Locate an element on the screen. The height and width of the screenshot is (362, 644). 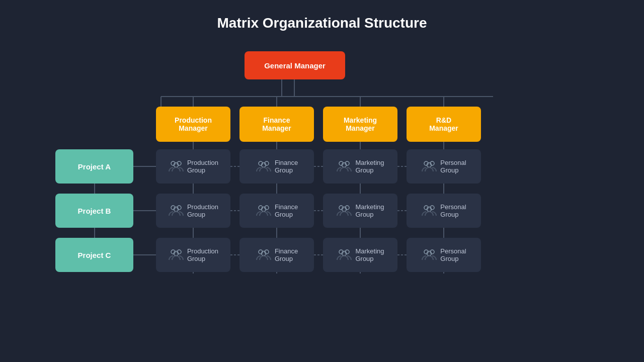
group-c-personal: Personal Group is located at coordinates (444, 255).